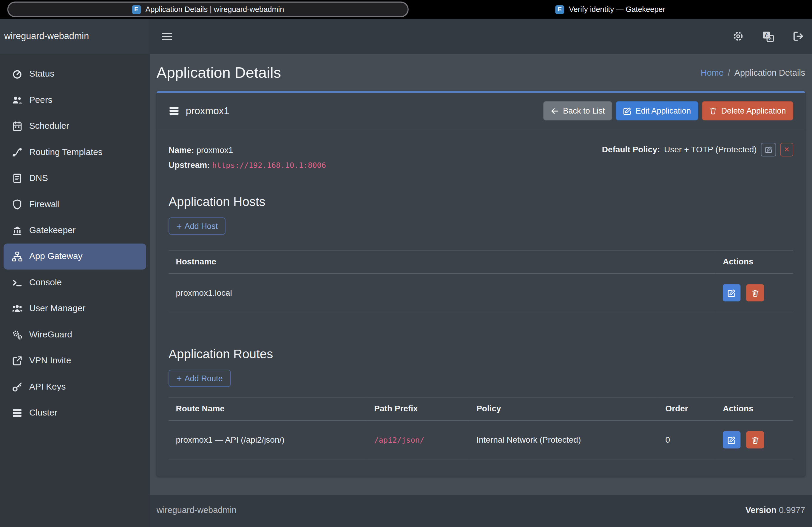 The image size is (812, 527). What do you see at coordinates (44, 205) in the screenshot?
I see `sidebar-item-label: Firewall` at bounding box center [44, 205].